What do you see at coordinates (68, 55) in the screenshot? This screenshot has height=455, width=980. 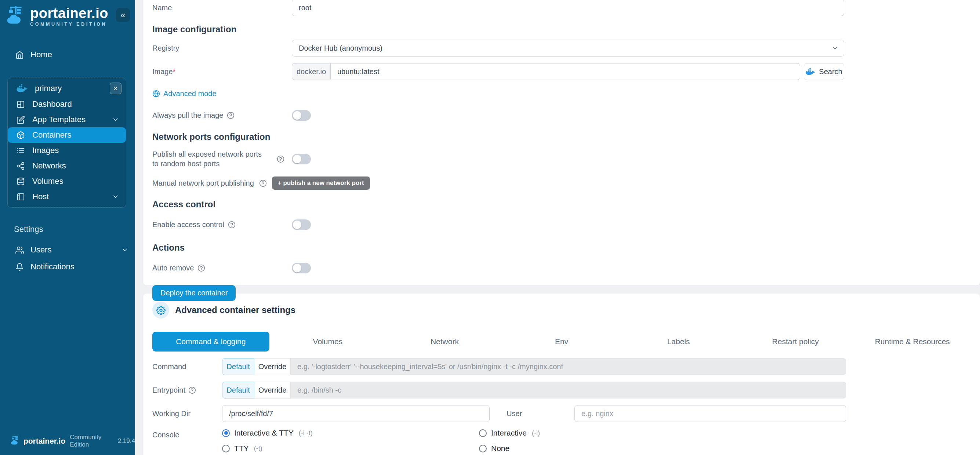 I see `sidebar-item-home: Home` at bounding box center [68, 55].